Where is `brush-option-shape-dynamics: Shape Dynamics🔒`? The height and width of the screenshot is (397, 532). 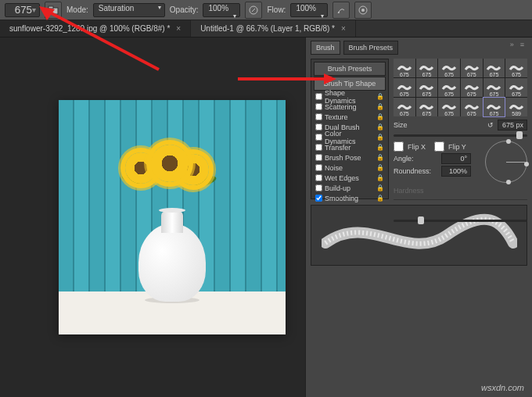 brush-option-shape-dynamics: Shape Dynamics🔒 is located at coordinates (350, 97).